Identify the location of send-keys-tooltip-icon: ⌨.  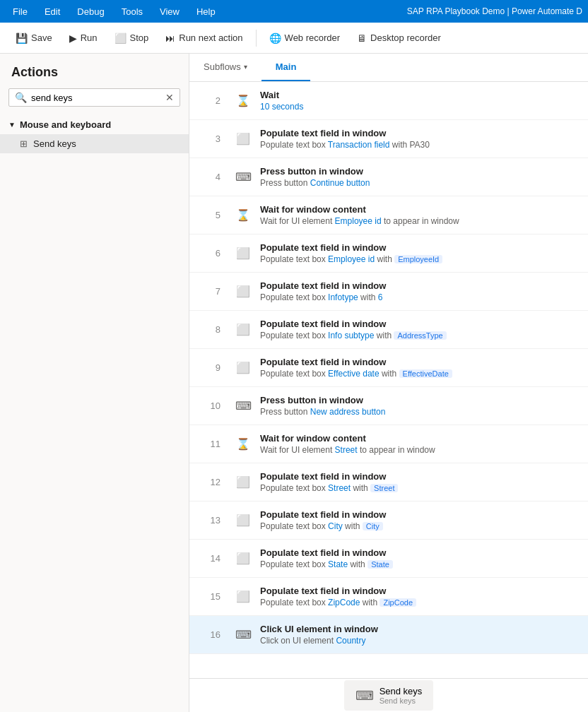
(365, 696).